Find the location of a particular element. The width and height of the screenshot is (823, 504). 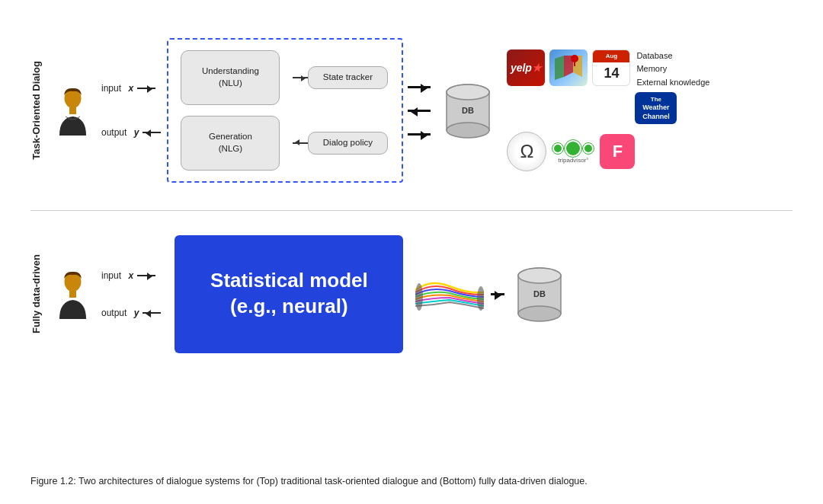

io-labels-bottom: input x output y is located at coordinates (132, 294).